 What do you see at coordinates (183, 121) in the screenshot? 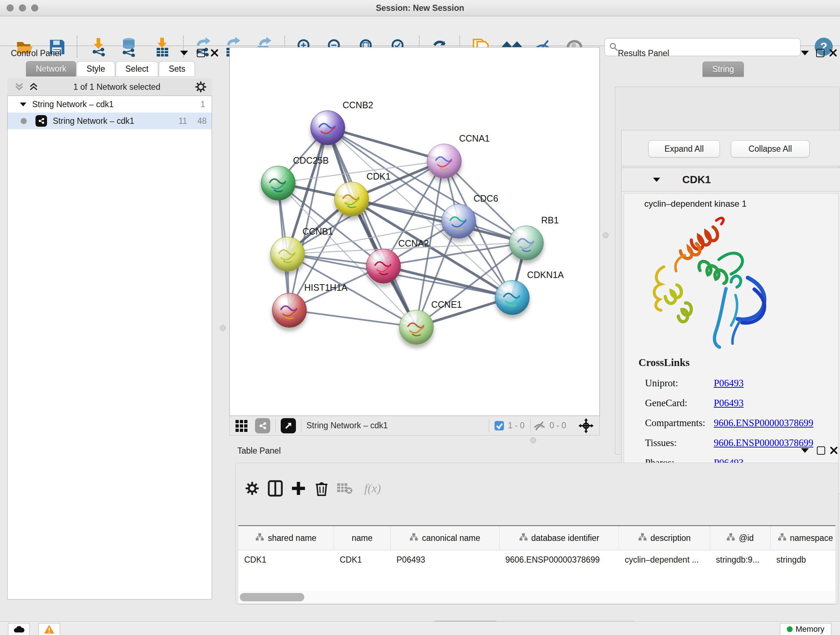
I see `network-node-count: 11` at bounding box center [183, 121].